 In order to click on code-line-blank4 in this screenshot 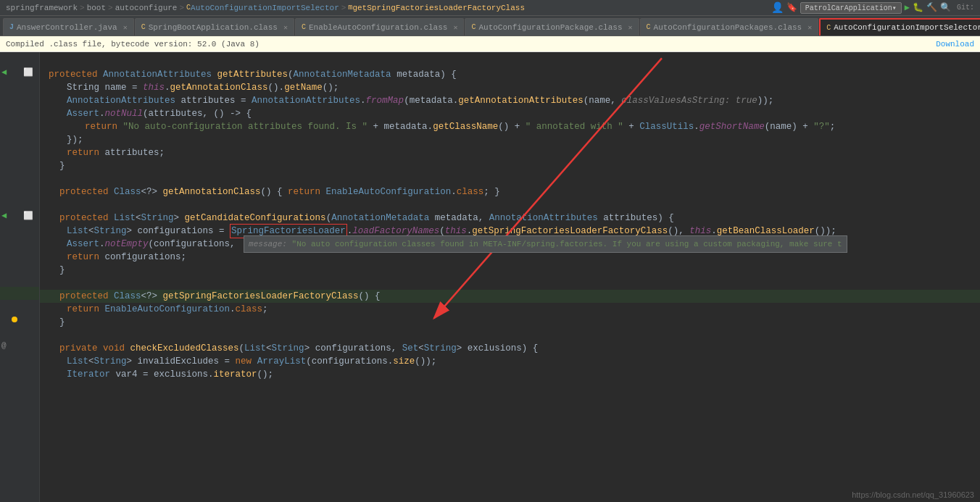, I will do `click(510, 283)`.